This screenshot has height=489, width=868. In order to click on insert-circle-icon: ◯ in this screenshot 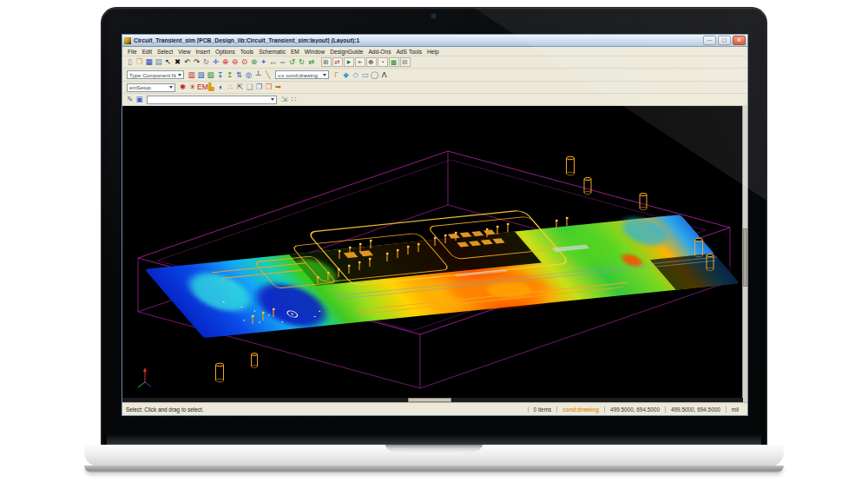, I will do `click(375, 75)`.